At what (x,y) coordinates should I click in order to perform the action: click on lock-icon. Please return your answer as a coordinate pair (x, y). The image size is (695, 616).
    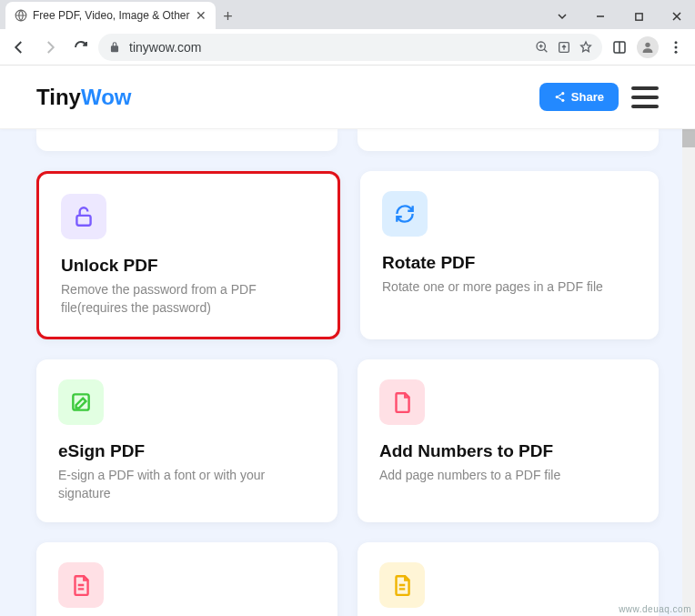
    Looking at the image, I should click on (115, 47).